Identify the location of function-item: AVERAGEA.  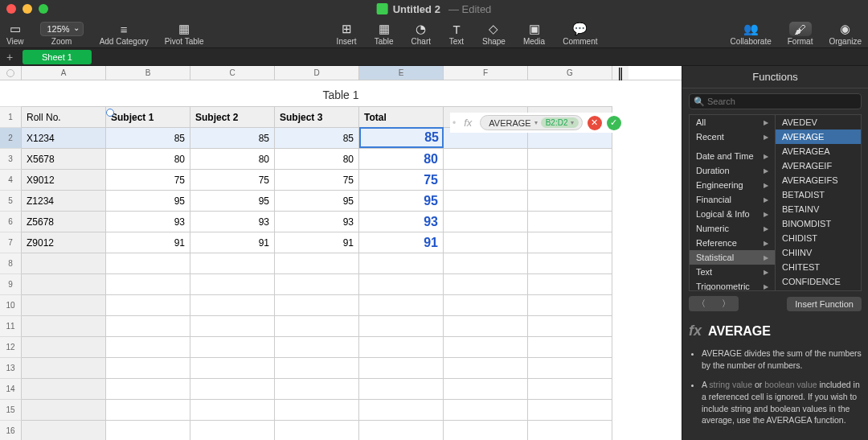
(818, 151).